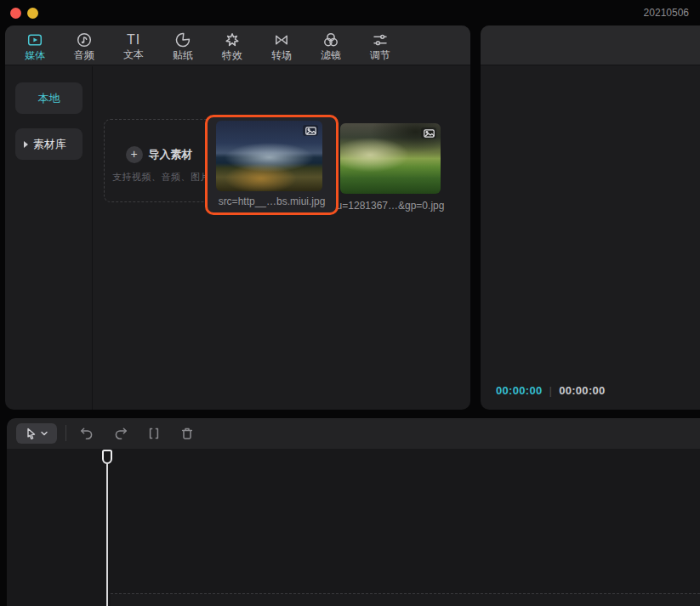  Describe the element at coordinates (380, 40) in the screenshot. I see `adjust-icon` at that location.